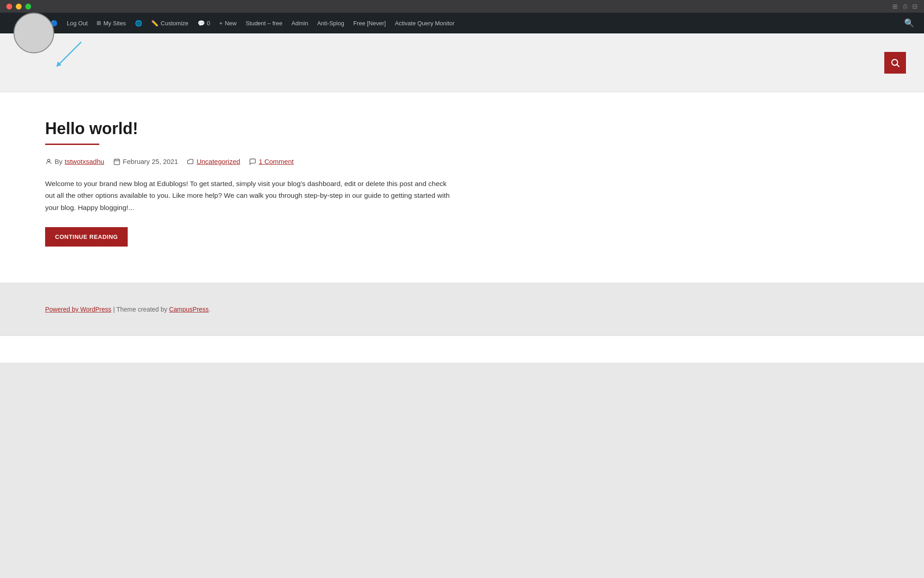 This screenshot has height=578, width=924. Describe the element at coordinates (453, 23) in the screenshot. I see `admin-bar-items: 🔵 Log Out ⊞ My Sites 🌐 ✏️ Customize 💬 0 …` at that location.